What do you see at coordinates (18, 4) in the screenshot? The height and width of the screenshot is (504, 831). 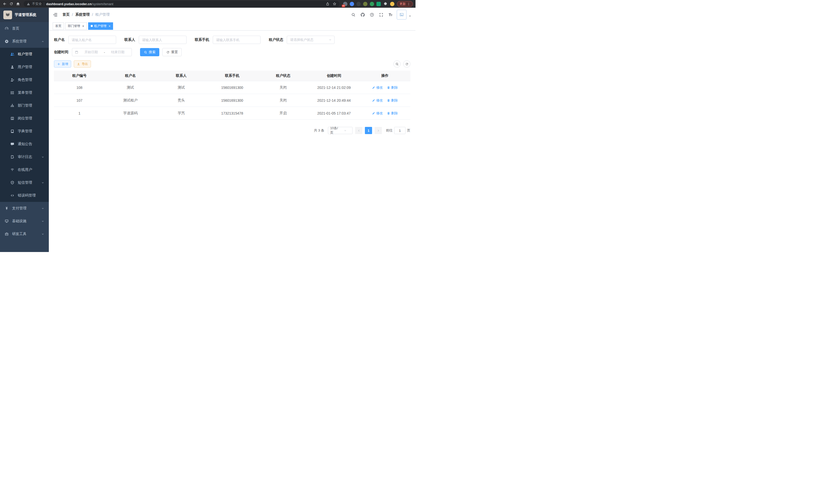 I see `browser-home-icon` at bounding box center [18, 4].